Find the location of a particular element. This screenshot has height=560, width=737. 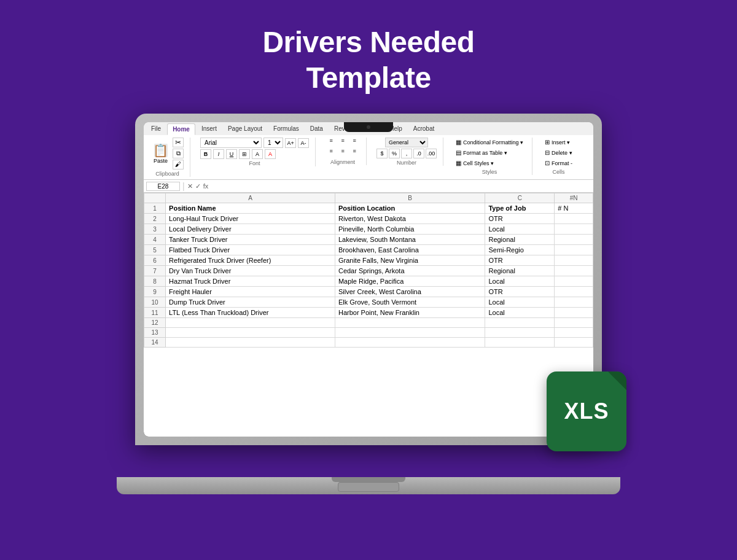

cell-c8: Local is located at coordinates (520, 281).